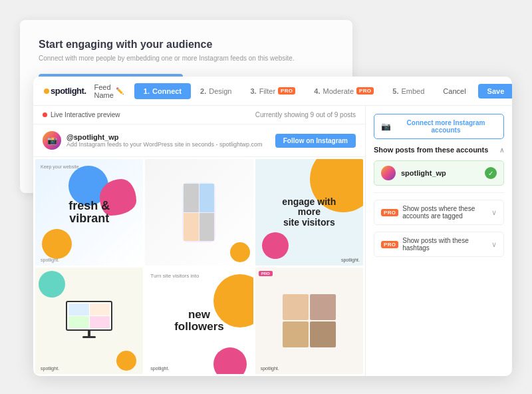  Describe the element at coordinates (89, 212) in the screenshot. I see `fresh-vibrant-text: fresh &vibrant` at that location.